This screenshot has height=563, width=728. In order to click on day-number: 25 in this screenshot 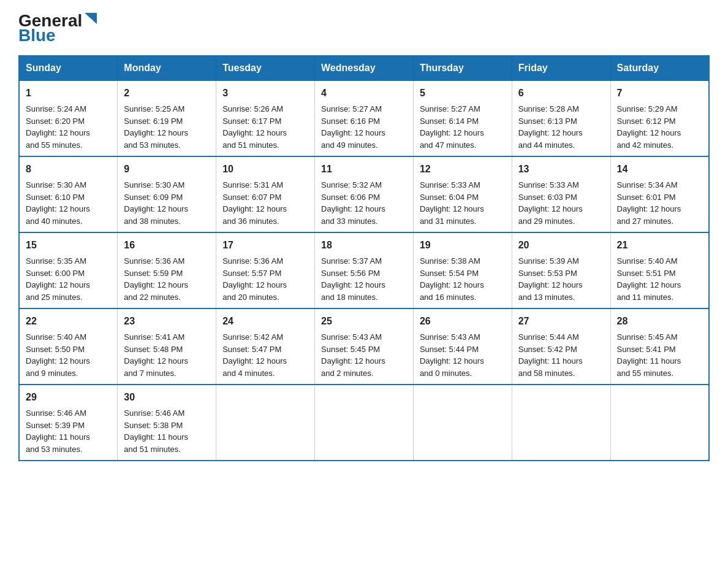, I will do `click(364, 321)`.